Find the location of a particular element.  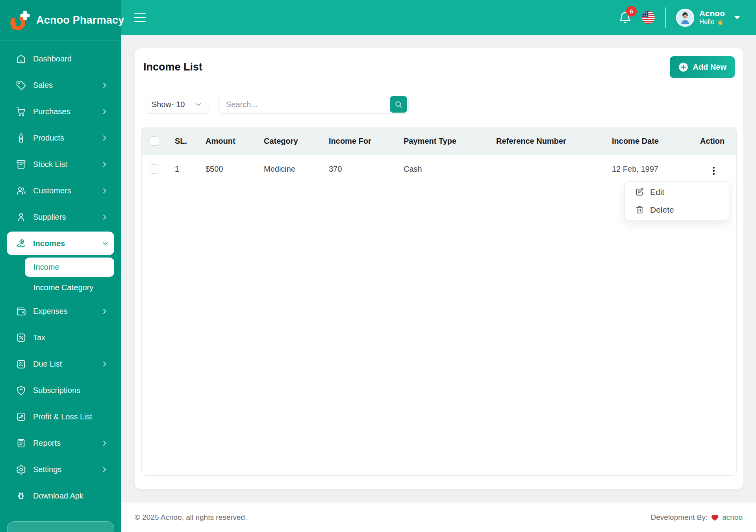

archive-icon is located at coordinates (21, 165).